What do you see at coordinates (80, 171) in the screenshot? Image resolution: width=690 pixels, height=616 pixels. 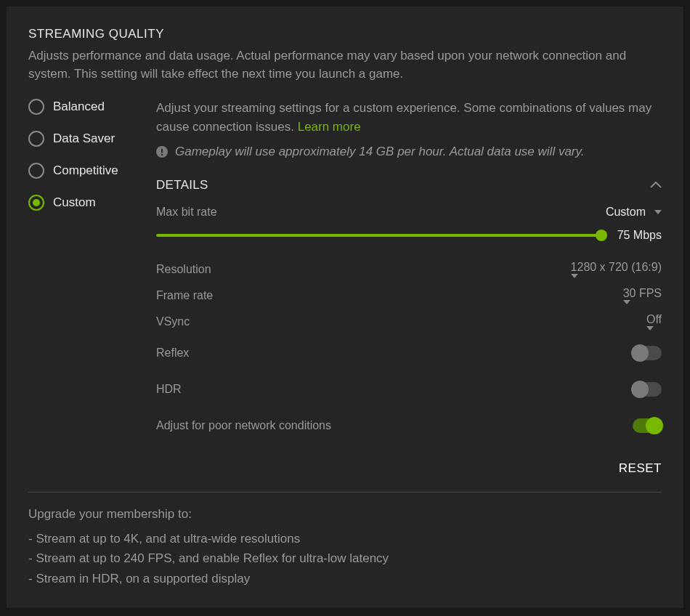 I see `radio-competitive: Competitive` at bounding box center [80, 171].